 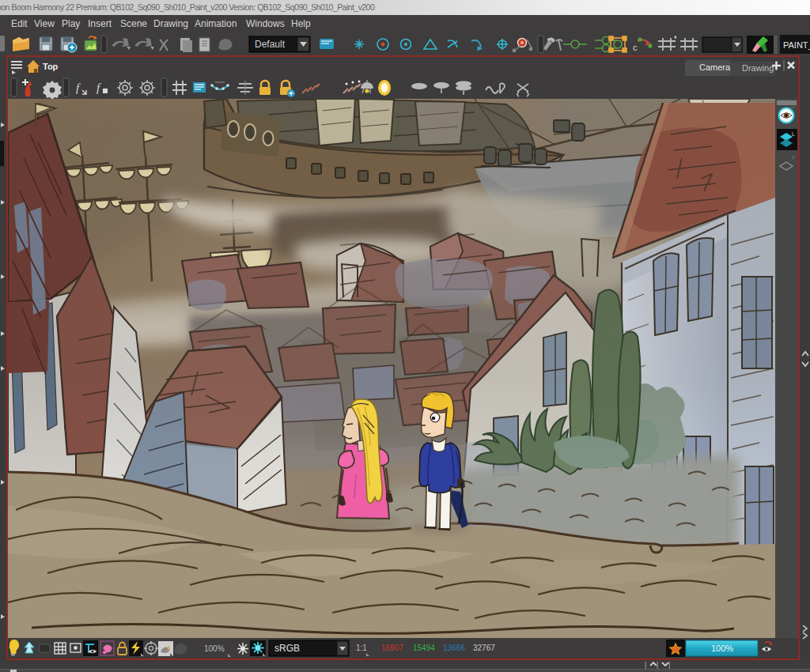 I want to click on svg-text: Top, so click(x=51, y=66).